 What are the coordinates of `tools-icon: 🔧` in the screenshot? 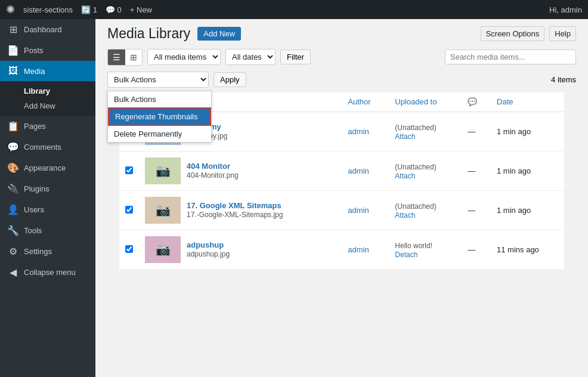 It's located at (13, 230).